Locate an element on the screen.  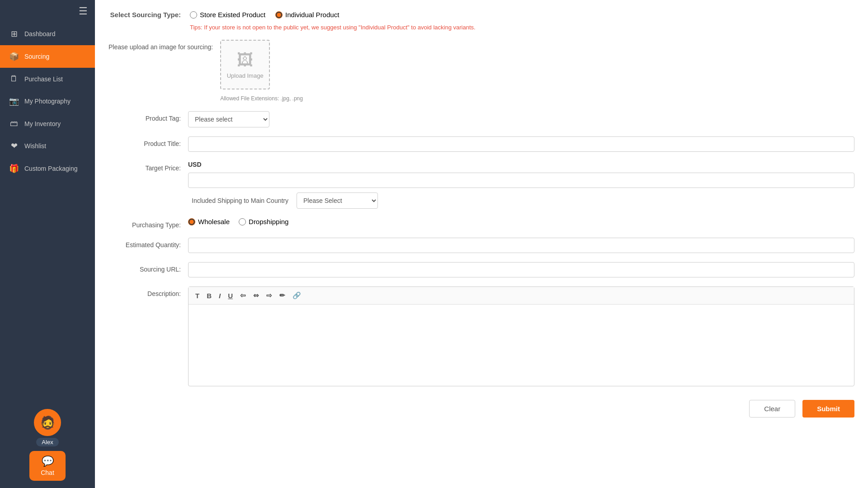
sidebar-item-label: Wishlist is located at coordinates (35, 146).